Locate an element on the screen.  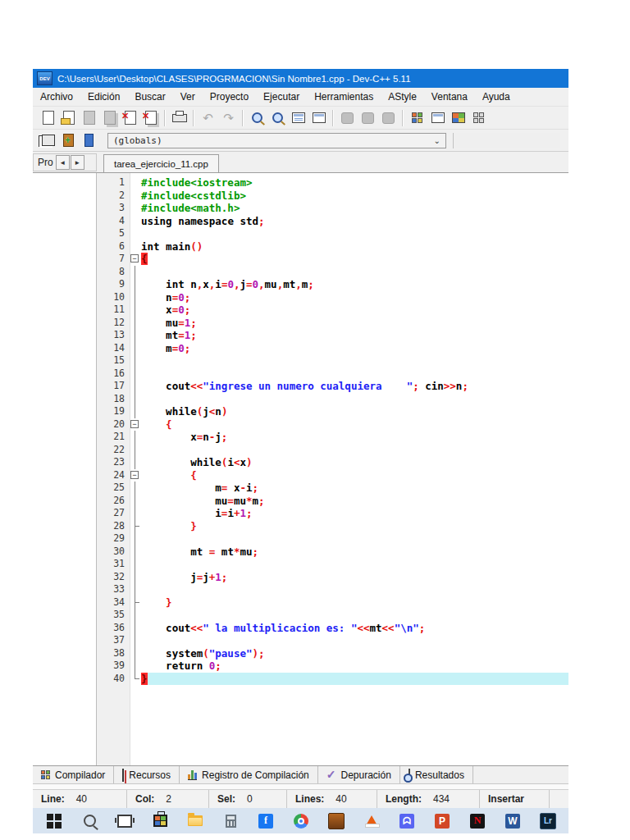
menu-item-ayuda: Ayuda is located at coordinates (496, 97).